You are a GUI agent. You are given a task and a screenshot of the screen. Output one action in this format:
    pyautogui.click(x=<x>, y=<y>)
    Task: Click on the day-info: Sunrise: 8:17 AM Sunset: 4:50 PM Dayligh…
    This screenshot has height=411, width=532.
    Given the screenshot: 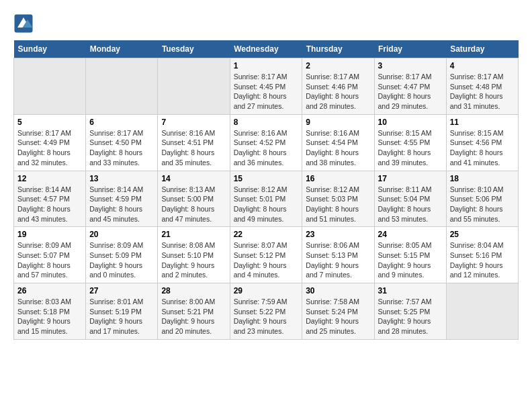 What is the action you would take?
    pyautogui.click(x=122, y=148)
    